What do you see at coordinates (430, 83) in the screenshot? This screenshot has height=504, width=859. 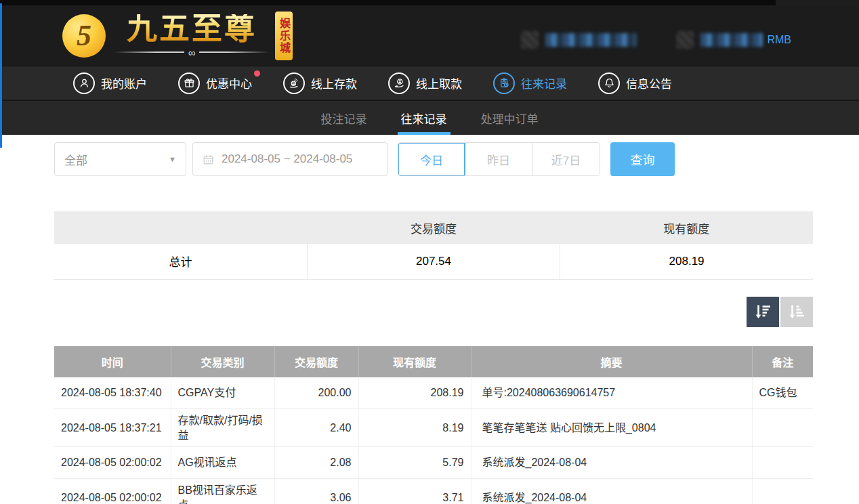 I see `main-nav: 我的账户 优惠中心 线上存款 线上取款 往来记录 信息公告` at bounding box center [430, 83].